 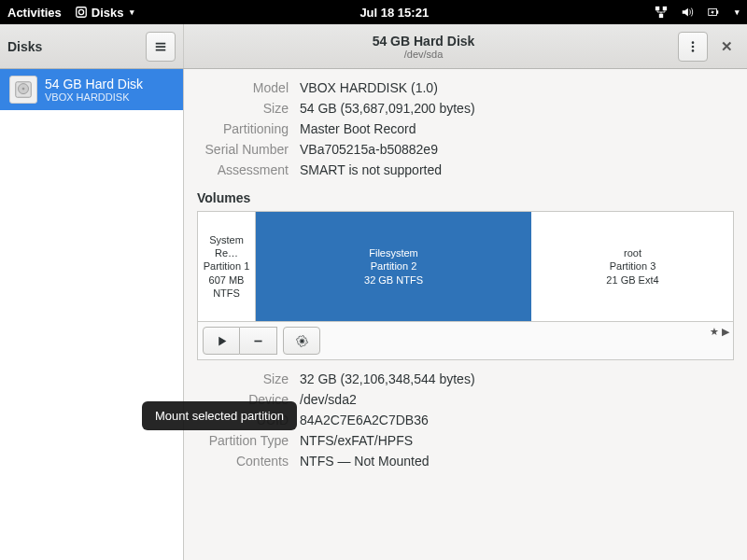 What do you see at coordinates (248, 441) in the screenshot?
I see `label-part-type: Partition Type` at bounding box center [248, 441].